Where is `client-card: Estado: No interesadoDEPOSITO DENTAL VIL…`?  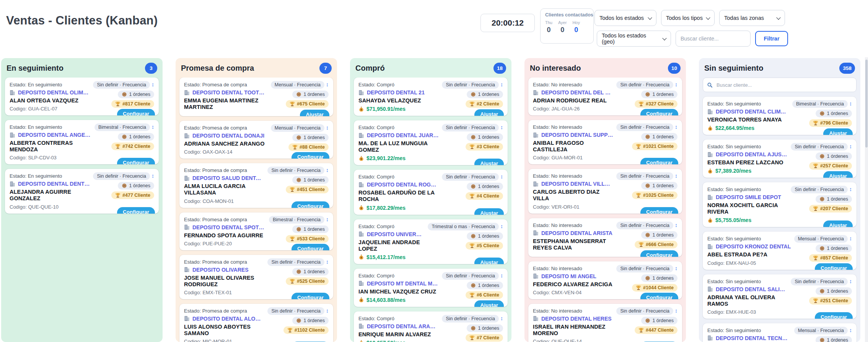
client-card: Estado: No interesadoDEPOSITO DENTAL VIL… is located at coordinates (605, 191).